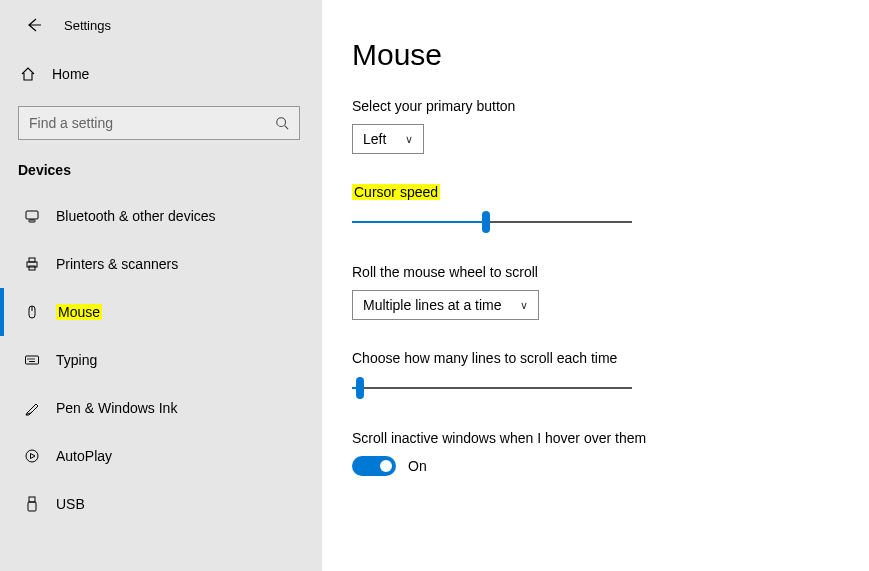 The width and height of the screenshot is (869, 571). Describe the element at coordinates (40, 408) in the screenshot. I see `pen-icon` at that location.